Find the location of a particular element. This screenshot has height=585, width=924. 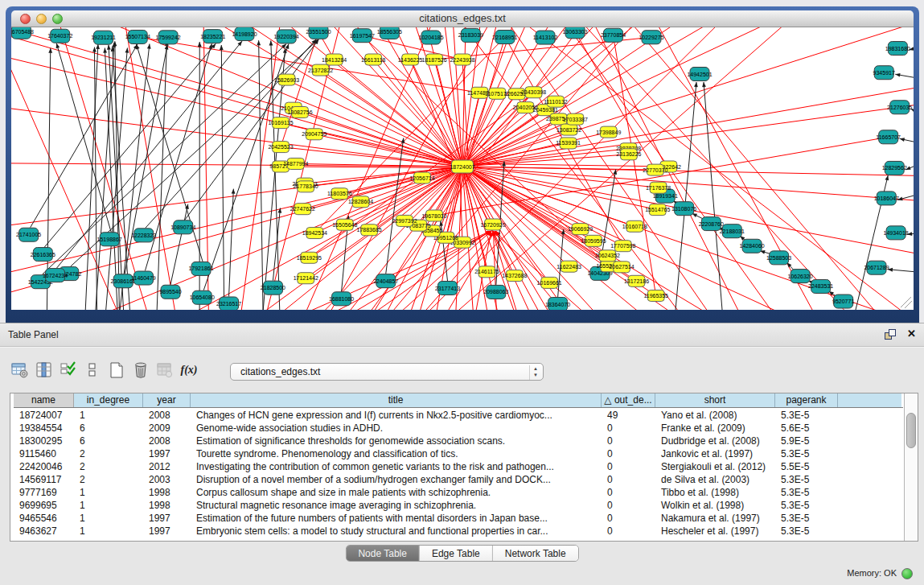

column-header-in_degree: in_degree is located at coordinates (109, 401).